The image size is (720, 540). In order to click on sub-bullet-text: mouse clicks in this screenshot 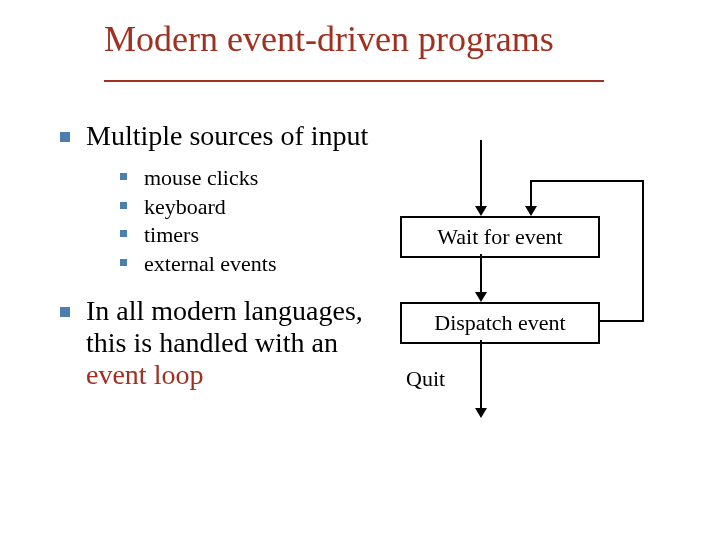, I will do `click(201, 178)`.